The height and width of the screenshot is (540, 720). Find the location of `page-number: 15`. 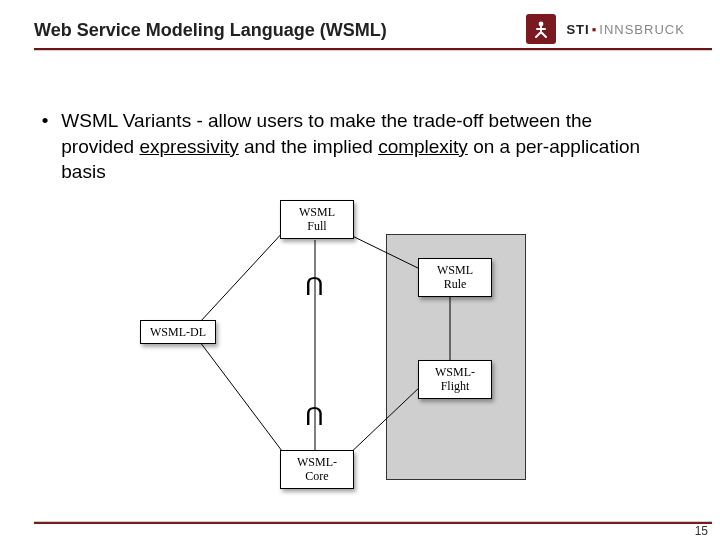

page-number: 15 is located at coordinates (702, 531).